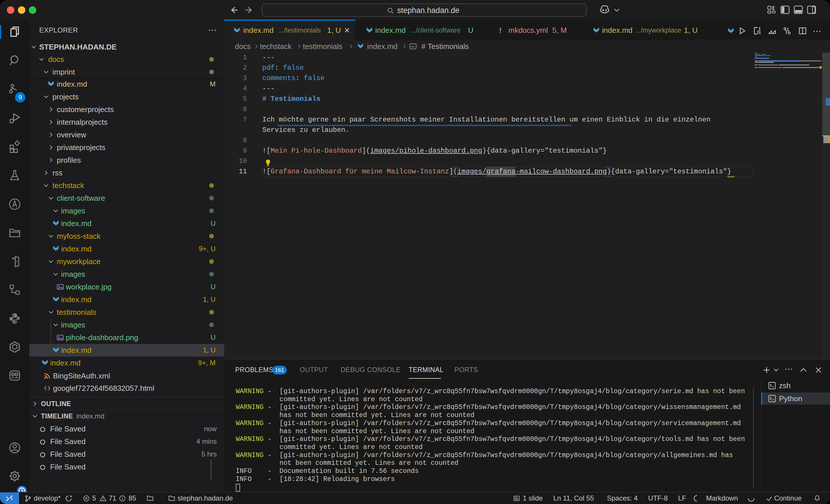 The width and height of the screenshot is (830, 504). Describe the element at coordinates (413, 46) in the screenshot. I see `svg-text: abc` at that location.